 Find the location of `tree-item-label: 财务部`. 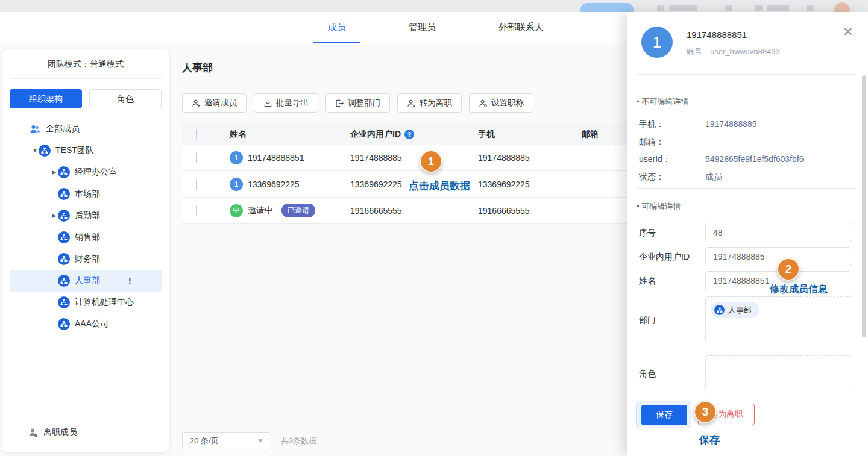

tree-item-label: 财务部 is located at coordinates (87, 259).